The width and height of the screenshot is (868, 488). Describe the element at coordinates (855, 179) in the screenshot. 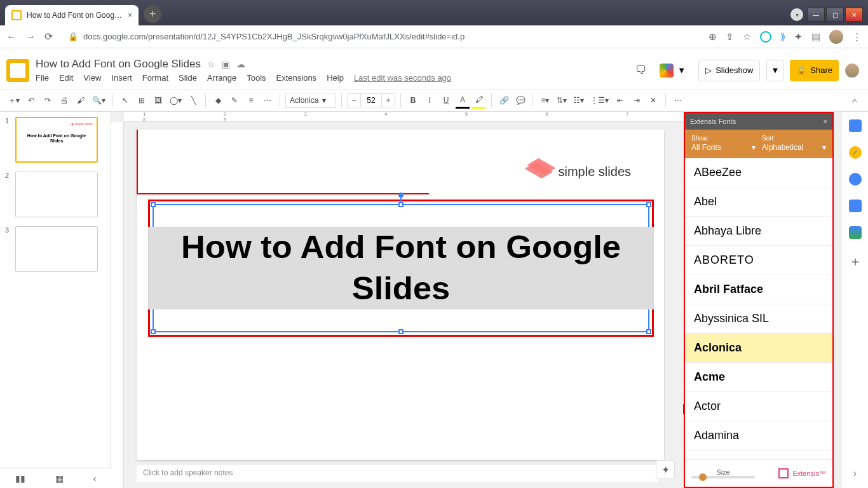

I see `tasks-icon` at that location.